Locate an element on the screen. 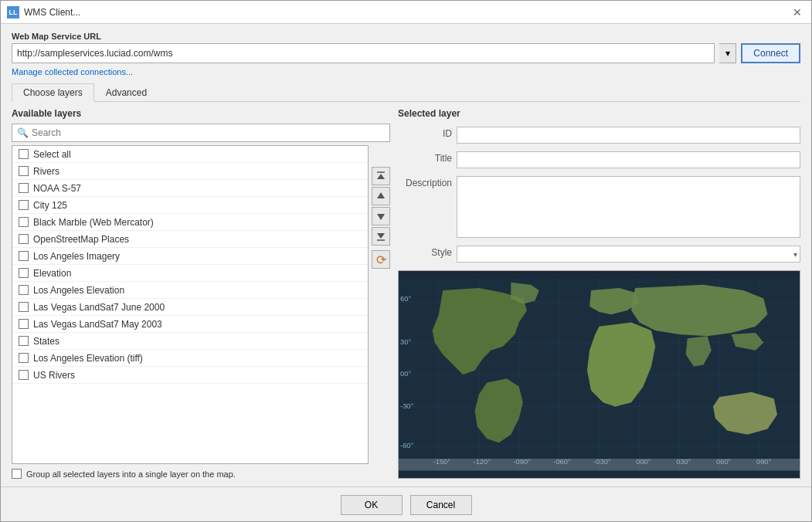 The width and height of the screenshot is (812, 522). list-item: Los Angeles Elevation (tiff) is located at coordinates (190, 358).